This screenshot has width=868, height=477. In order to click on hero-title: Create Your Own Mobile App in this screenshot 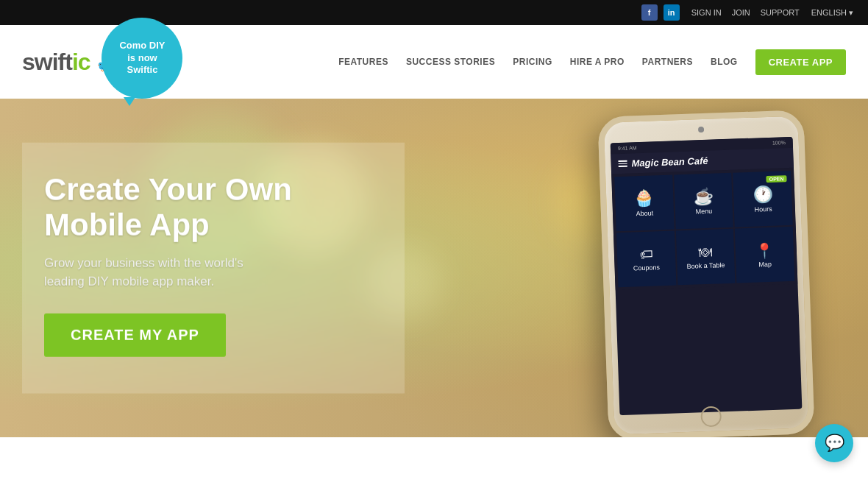, I will do `click(210, 208)`.